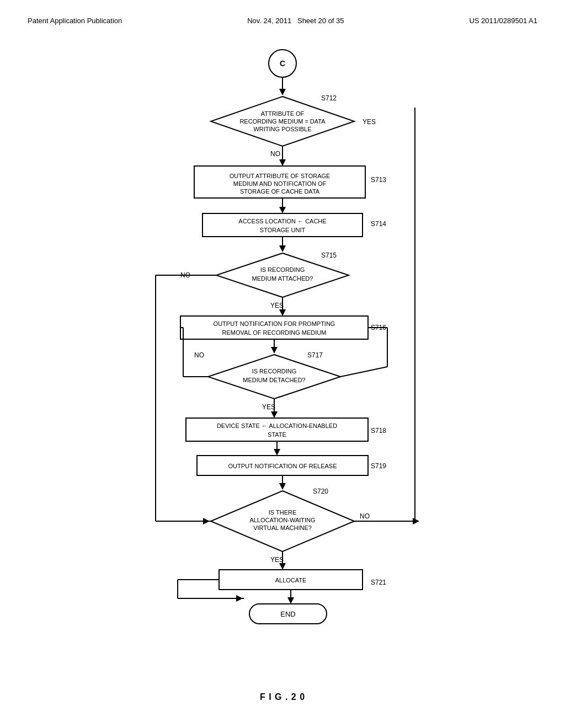  Describe the element at coordinates (280, 191) in the screenshot. I see `svg-text: STORAGE OF CACHE DATA` at that location.